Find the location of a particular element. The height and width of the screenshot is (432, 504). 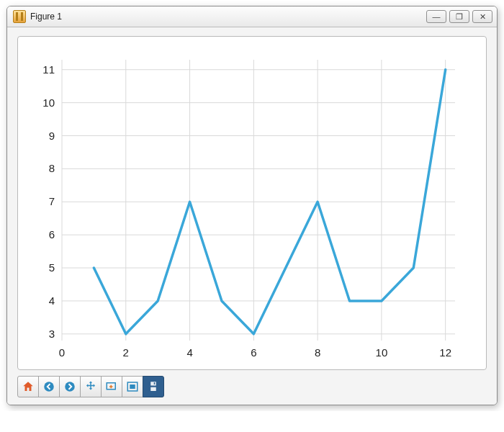

y-tick-label: 5 is located at coordinates (52, 268).